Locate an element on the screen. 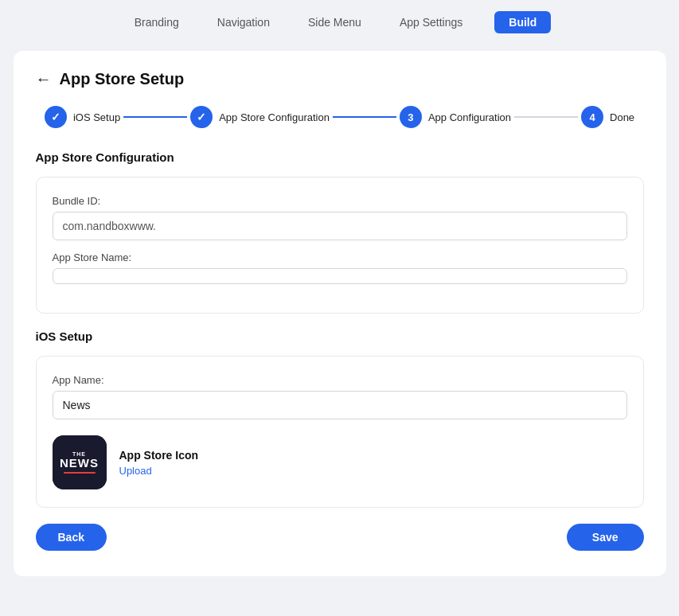 The image size is (679, 616). app-store-icon: THE NEWS is located at coordinates (80, 462).